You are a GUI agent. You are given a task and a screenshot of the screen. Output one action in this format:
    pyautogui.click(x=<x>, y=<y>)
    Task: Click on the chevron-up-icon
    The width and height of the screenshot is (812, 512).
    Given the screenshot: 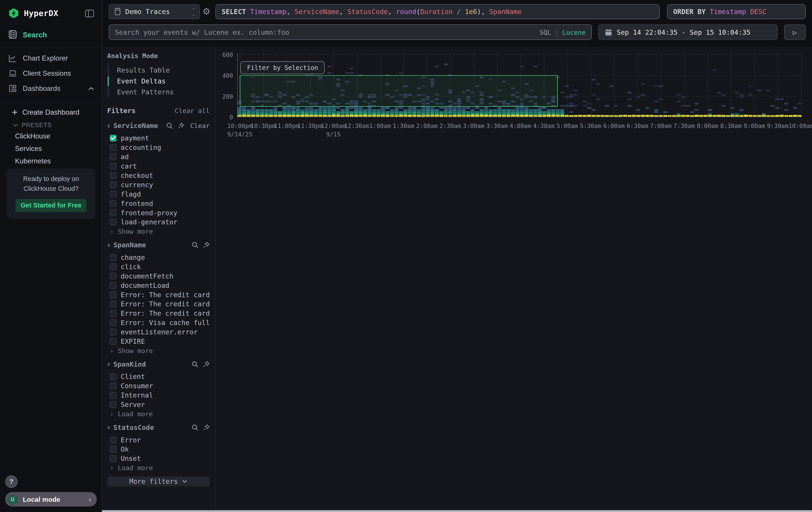 What is the action you would take?
    pyautogui.click(x=91, y=88)
    